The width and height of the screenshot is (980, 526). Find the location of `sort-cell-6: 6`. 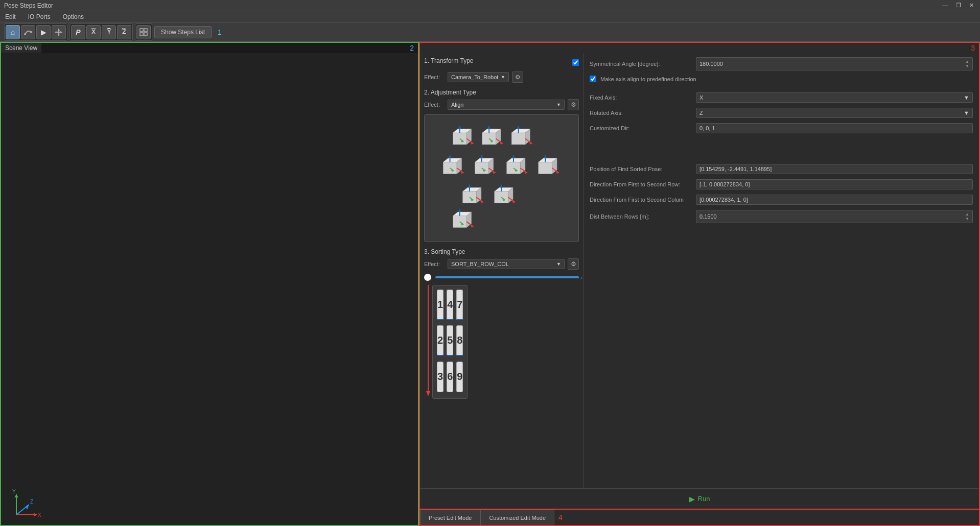

sort-cell-6: 6 is located at coordinates (450, 377).